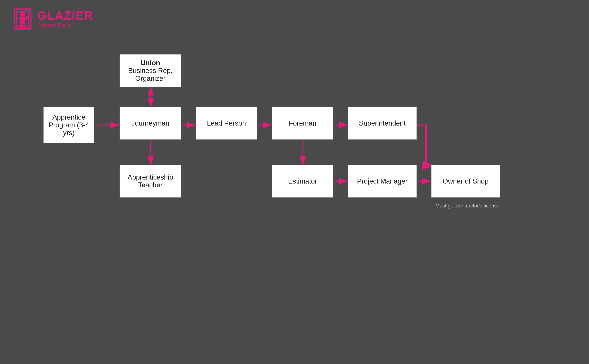 The width and height of the screenshot is (589, 364). What do you see at coordinates (150, 63) in the screenshot?
I see `union-label-bold: Union` at bounding box center [150, 63].